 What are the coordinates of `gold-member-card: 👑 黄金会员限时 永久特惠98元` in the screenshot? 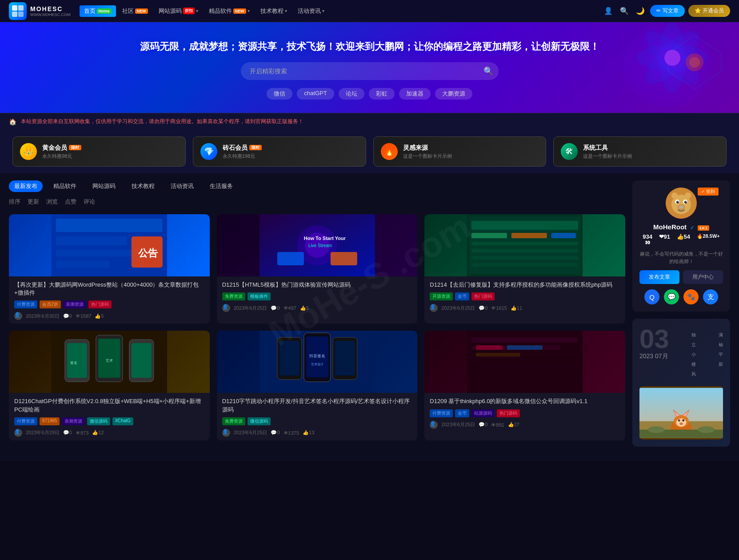 It's located at (99, 152).